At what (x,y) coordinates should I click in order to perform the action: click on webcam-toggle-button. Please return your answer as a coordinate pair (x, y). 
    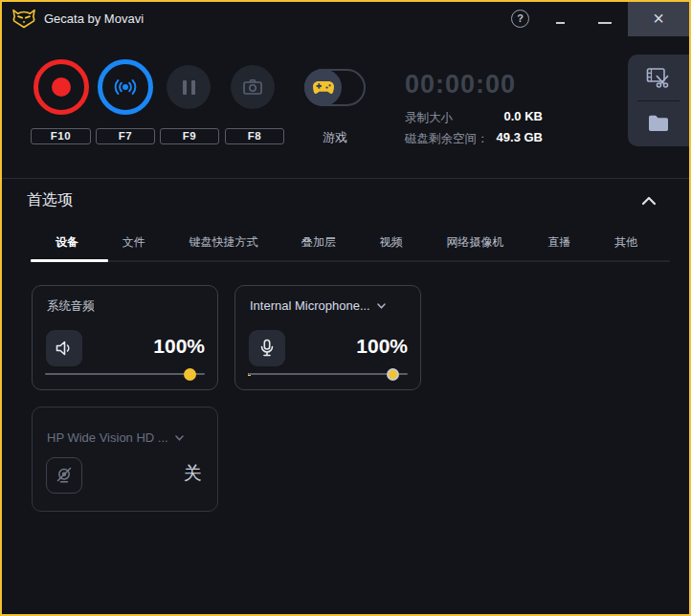
    Looking at the image, I should click on (64, 475).